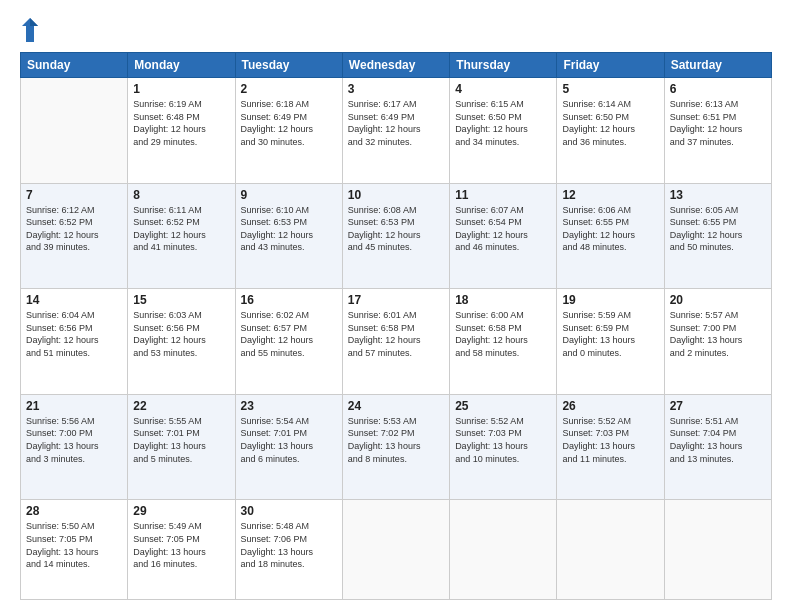 This screenshot has width=792, height=612. What do you see at coordinates (610, 300) in the screenshot?
I see `day-number: 19` at bounding box center [610, 300].